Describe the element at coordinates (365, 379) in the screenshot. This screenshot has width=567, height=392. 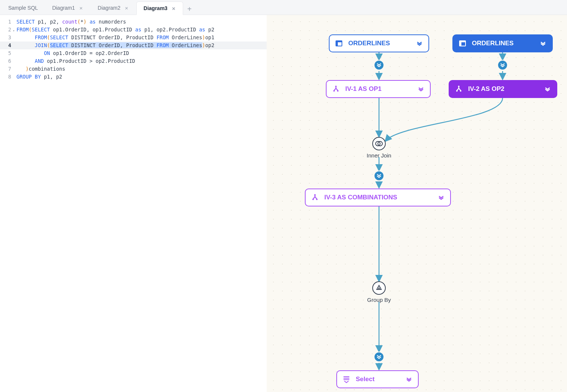
I see `node-label: Select` at that location.